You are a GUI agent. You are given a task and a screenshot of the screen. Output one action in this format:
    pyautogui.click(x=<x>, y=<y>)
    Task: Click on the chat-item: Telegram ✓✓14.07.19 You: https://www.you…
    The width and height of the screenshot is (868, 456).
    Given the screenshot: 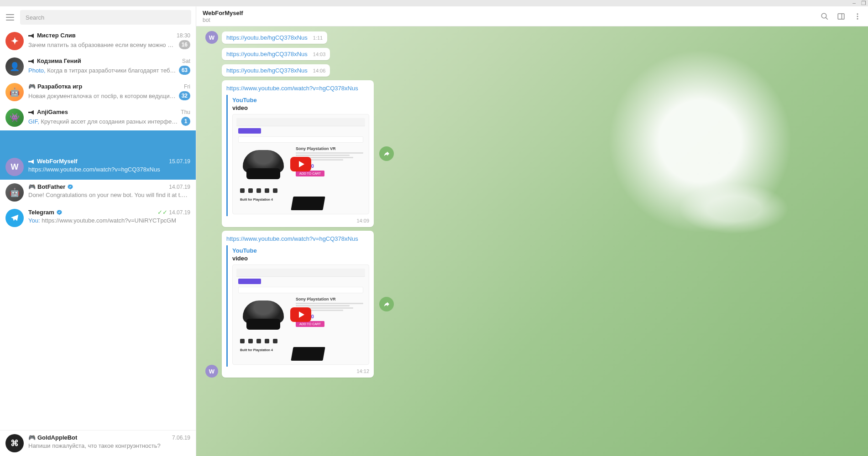 What is the action you would take?
    pyautogui.click(x=98, y=218)
    